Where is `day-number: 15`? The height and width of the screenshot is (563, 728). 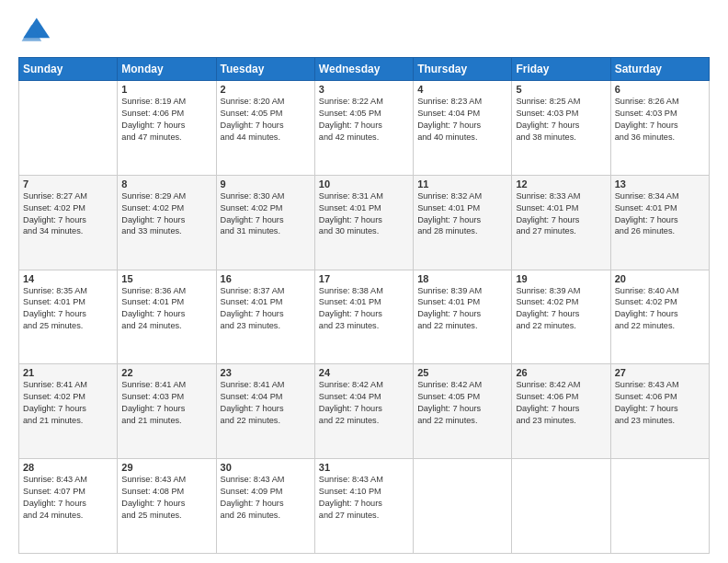 day-number: 15 is located at coordinates (166, 279).